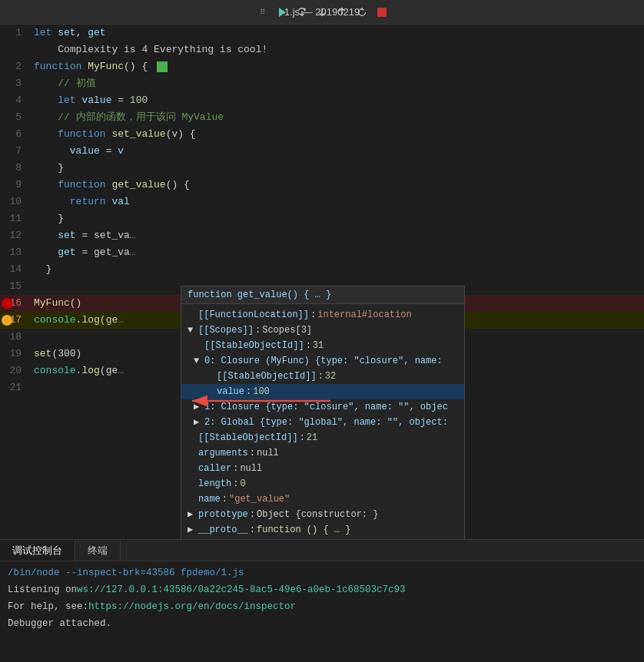 This screenshot has width=644, height=662. I want to click on code-line-6: 6 function set_value(v) {, so click(322, 134).